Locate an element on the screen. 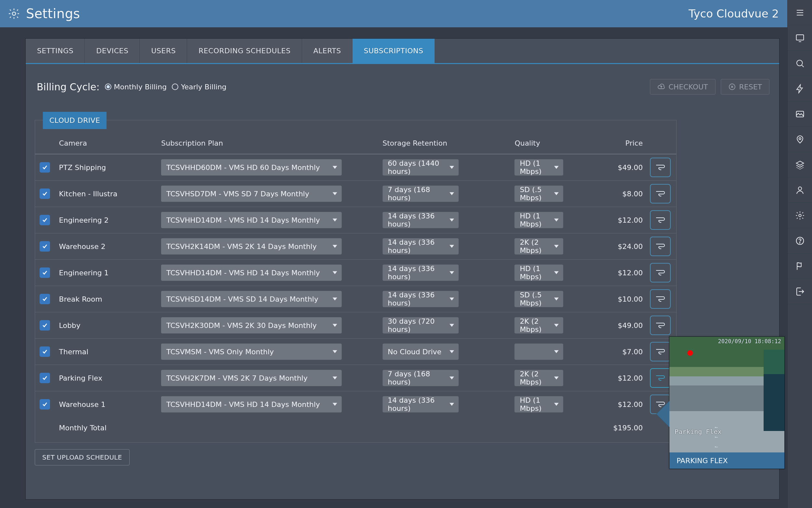 The height and width of the screenshot is (508, 812). camera-name: Thermal is located at coordinates (74, 352).